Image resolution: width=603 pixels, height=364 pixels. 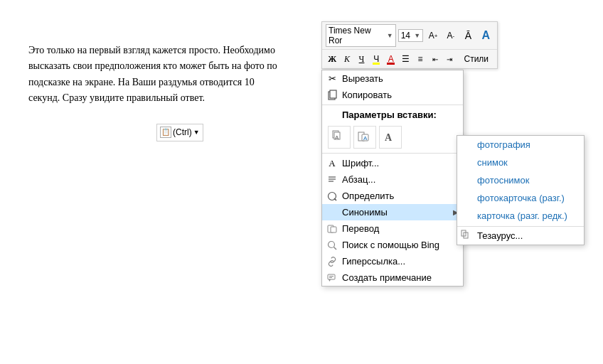 What do you see at coordinates (387, 277) in the screenshot?
I see `comment-label: Создать примечание` at bounding box center [387, 277].